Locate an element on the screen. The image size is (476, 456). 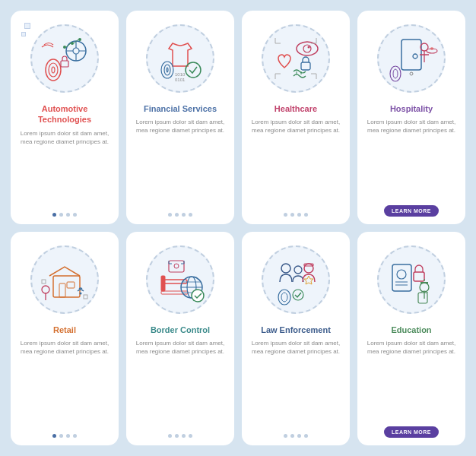
learn-more-button-hospitality: LEARN MORE is located at coordinates (411, 211).